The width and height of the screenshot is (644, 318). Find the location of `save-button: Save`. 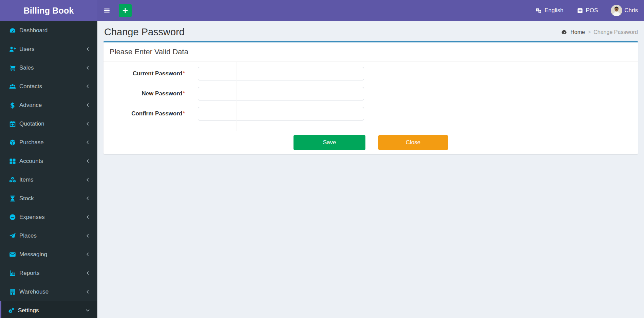

save-button: Save is located at coordinates (329, 143).